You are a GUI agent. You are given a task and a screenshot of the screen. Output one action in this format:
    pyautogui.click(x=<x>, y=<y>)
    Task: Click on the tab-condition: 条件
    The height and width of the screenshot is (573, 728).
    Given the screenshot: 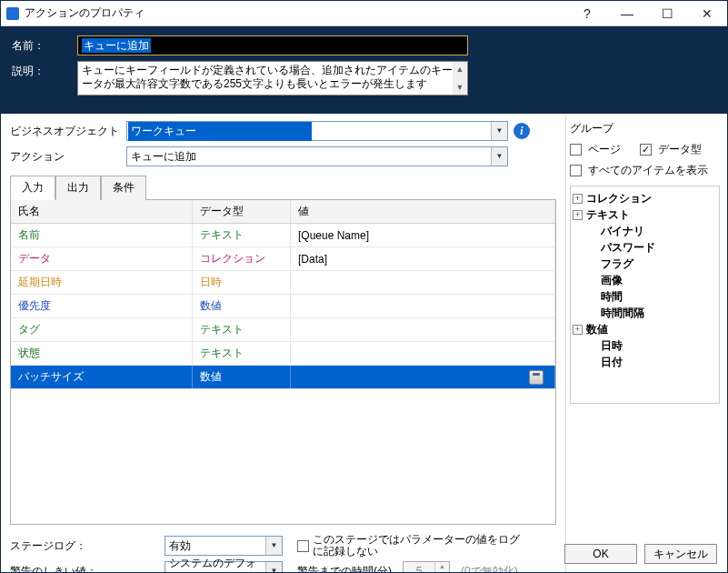 What is the action you would take?
    pyautogui.click(x=124, y=187)
    